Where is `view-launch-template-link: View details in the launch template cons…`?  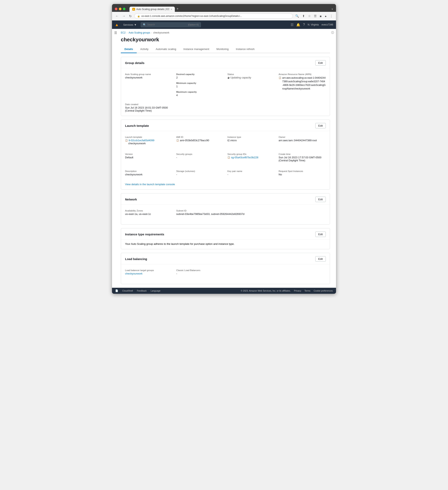
view-launch-template-link: View details in the launch template cons… is located at coordinates (150, 184).